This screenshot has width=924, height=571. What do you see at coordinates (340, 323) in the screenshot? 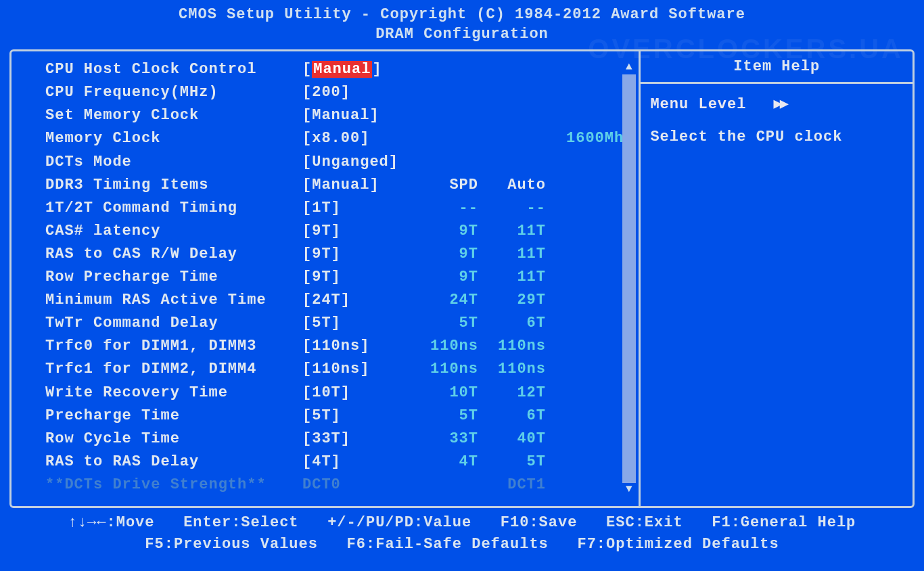
I see `setting-row: TwTr Command Delay[5T]5T6T` at bounding box center [340, 323].